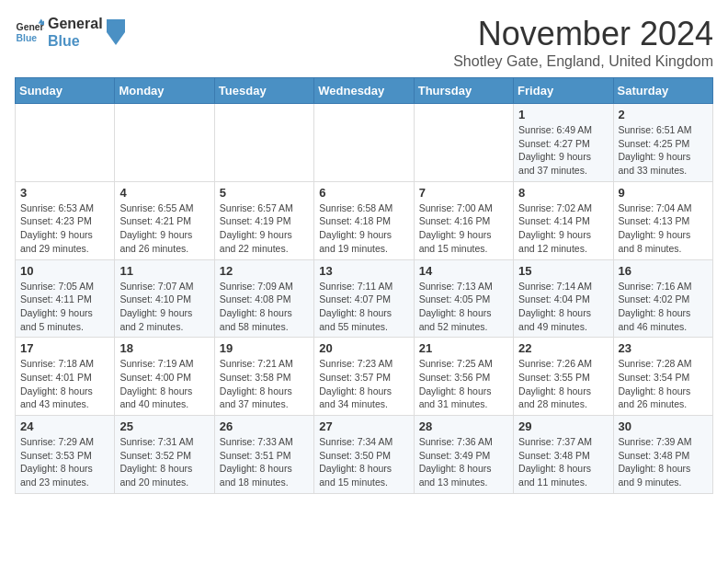 The height and width of the screenshot is (563, 728). Describe the element at coordinates (583, 34) in the screenshot. I see `month-title: November 2024` at that location.